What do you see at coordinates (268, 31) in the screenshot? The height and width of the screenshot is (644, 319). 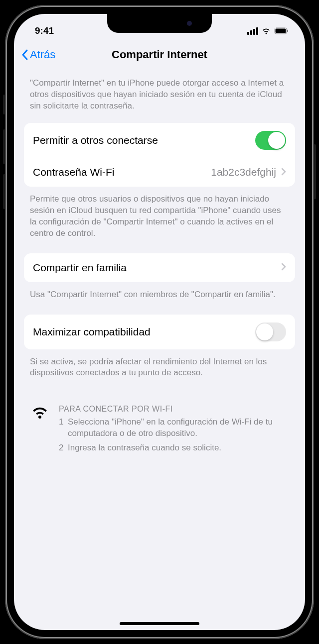 I see `status-icons` at bounding box center [268, 31].